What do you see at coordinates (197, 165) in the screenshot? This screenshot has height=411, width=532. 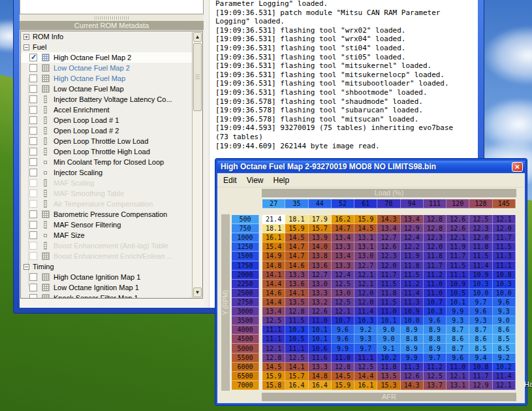 I see `tree-scrollbar: ▲ ▼` at bounding box center [197, 165].